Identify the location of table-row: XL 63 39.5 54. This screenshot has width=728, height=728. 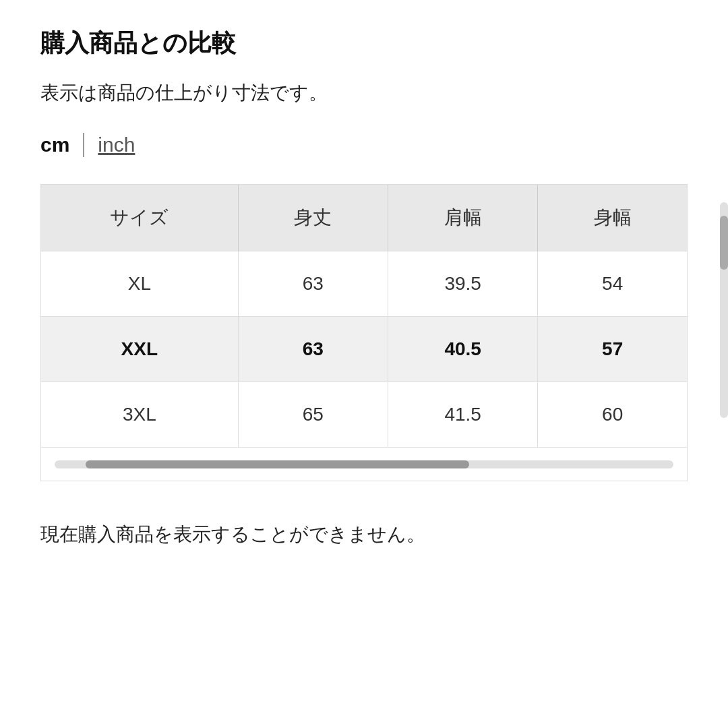
(364, 284).